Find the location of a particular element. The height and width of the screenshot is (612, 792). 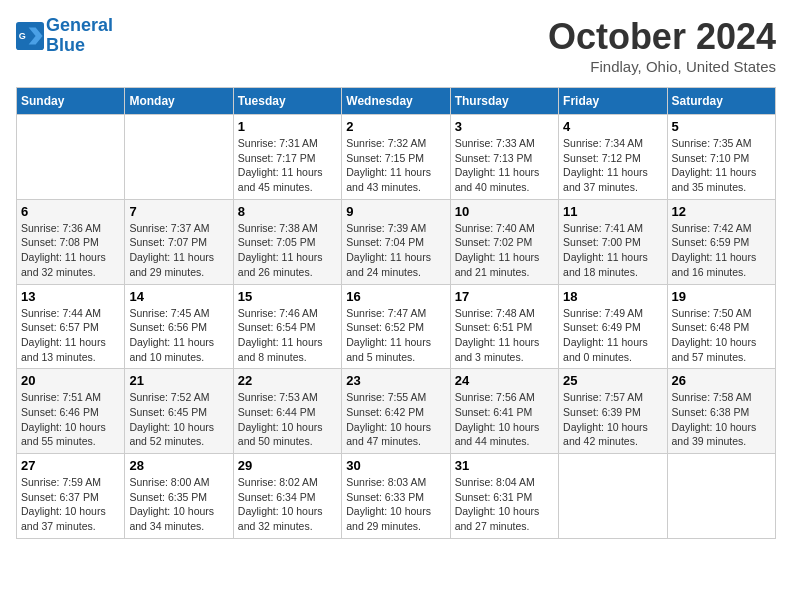

calendar-cell: 6Sunrise: 7:36 AM Sunset: 7:08 PM Daylig… is located at coordinates (71, 242).